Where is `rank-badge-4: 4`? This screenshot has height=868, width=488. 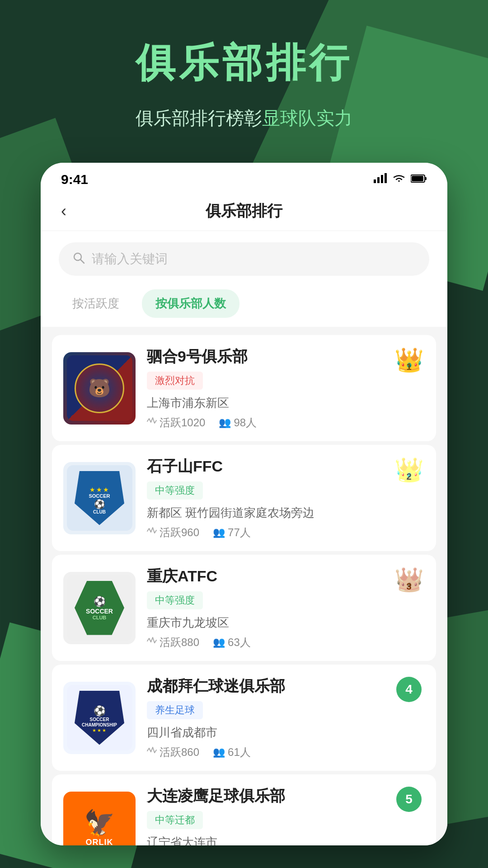 rank-badge-4: 4 is located at coordinates (409, 689).